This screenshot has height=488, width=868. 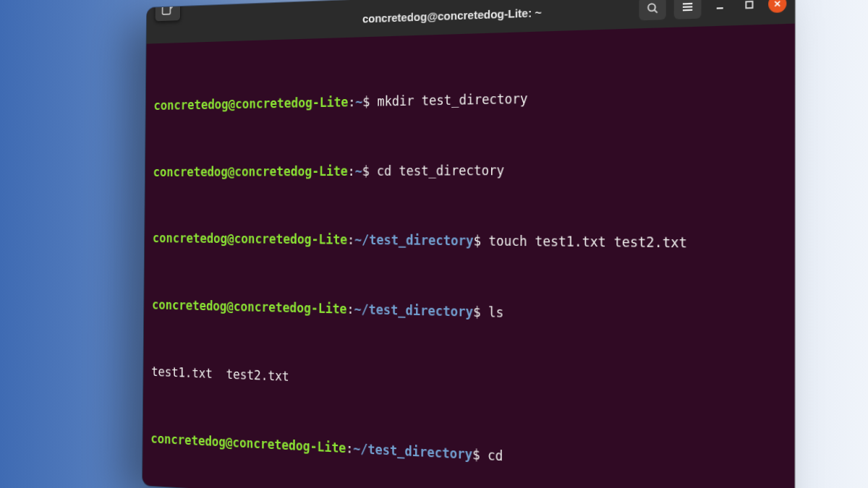 What do you see at coordinates (437, 170) in the screenshot?
I see `command-text: cd test_directory` at bounding box center [437, 170].